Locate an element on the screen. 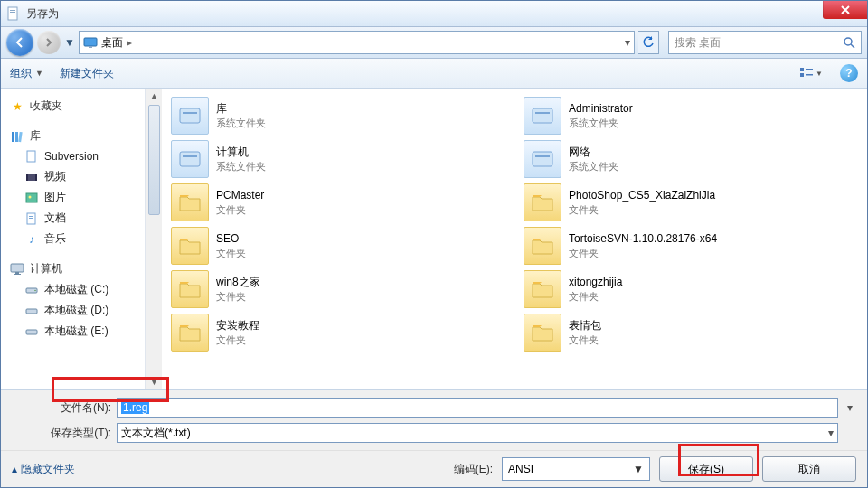 This screenshot has width=868, height=488. filename-dropdown: ▾ is located at coordinates (850, 408).